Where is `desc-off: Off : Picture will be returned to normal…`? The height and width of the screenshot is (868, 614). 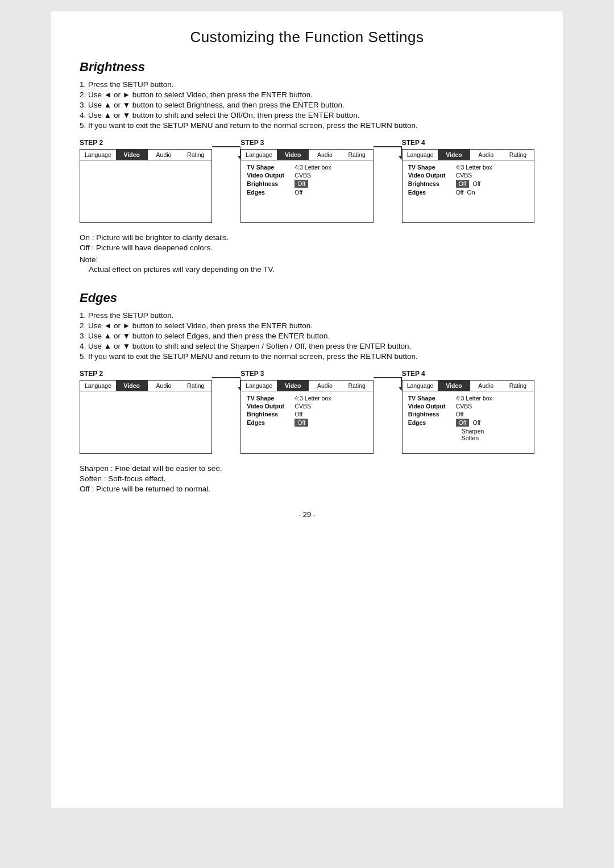 desc-off: Off : Picture will be returned to normal… is located at coordinates (307, 489).